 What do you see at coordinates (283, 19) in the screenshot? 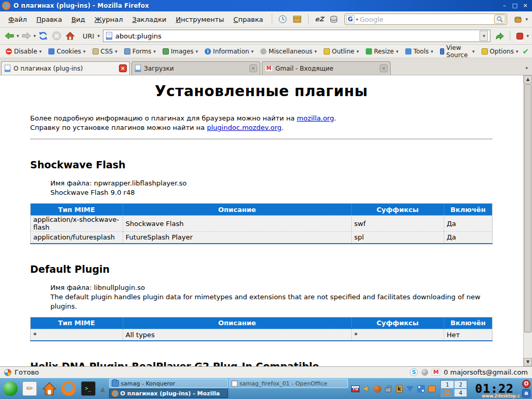
I see `world-clock-icon` at bounding box center [283, 19].